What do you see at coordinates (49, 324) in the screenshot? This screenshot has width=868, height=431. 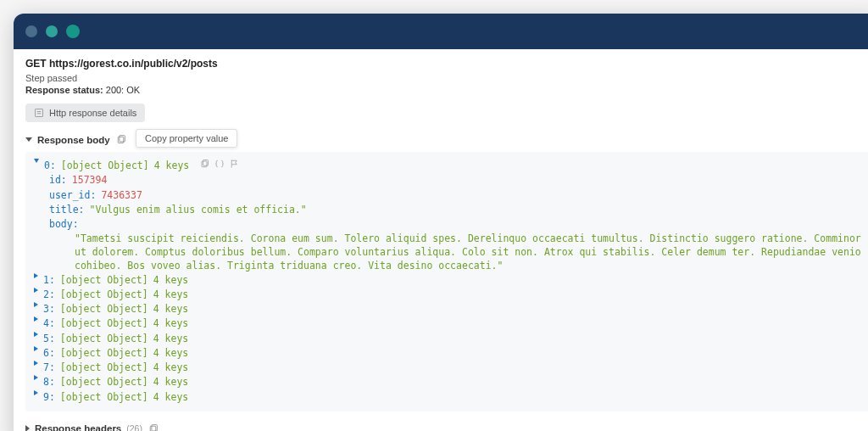 I see `json-index: 4:` at bounding box center [49, 324].